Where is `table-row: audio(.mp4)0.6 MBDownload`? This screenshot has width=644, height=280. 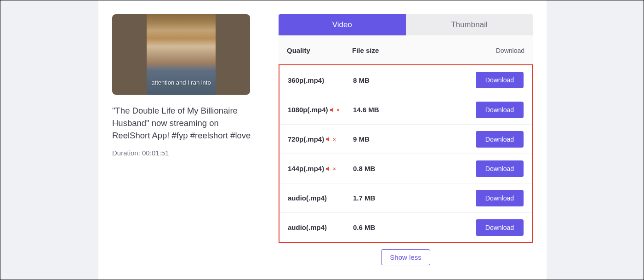
table-row: audio(.mp4)0.6 MBDownload is located at coordinates (405, 227).